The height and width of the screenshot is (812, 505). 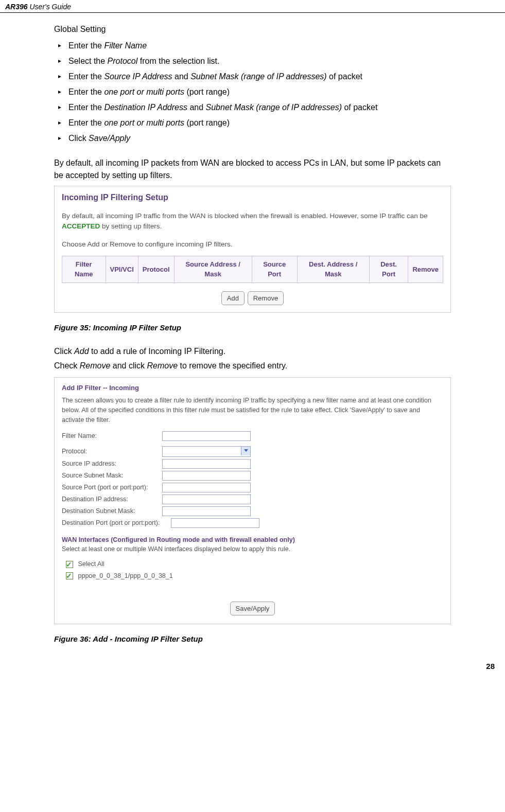 What do you see at coordinates (252, 511) in the screenshot?
I see `row-dest-mask: Destination Subnet Mask:` at bounding box center [252, 511].